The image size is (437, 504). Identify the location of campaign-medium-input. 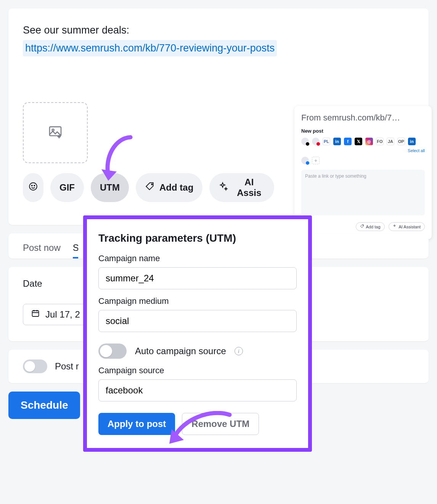
(198, 321).